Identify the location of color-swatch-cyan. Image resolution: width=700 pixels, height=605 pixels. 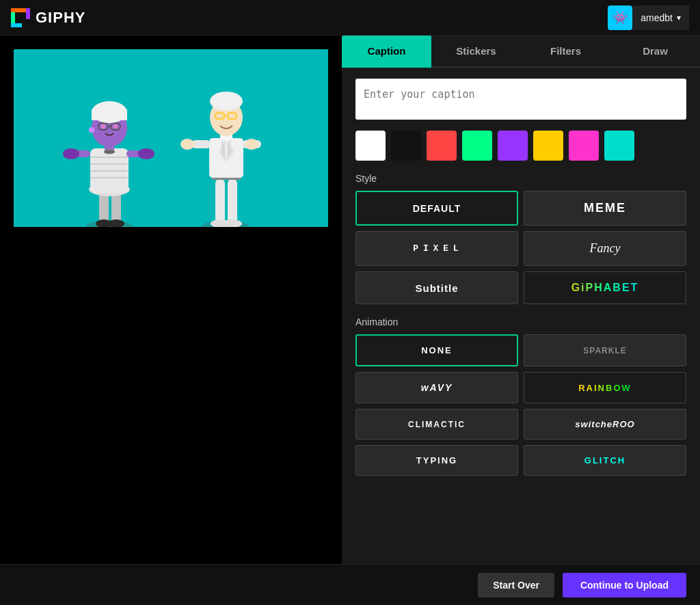
(619, 146).